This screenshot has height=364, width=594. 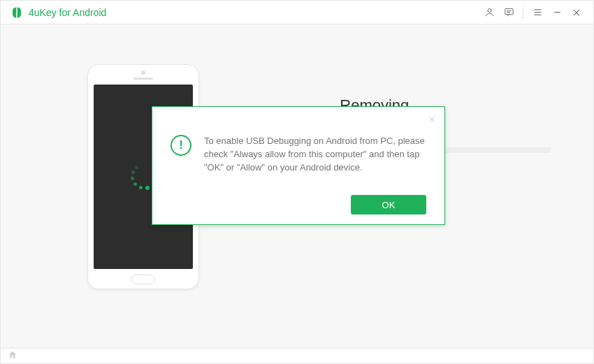 I want to click on close-icon, so click(x=577, y=13).